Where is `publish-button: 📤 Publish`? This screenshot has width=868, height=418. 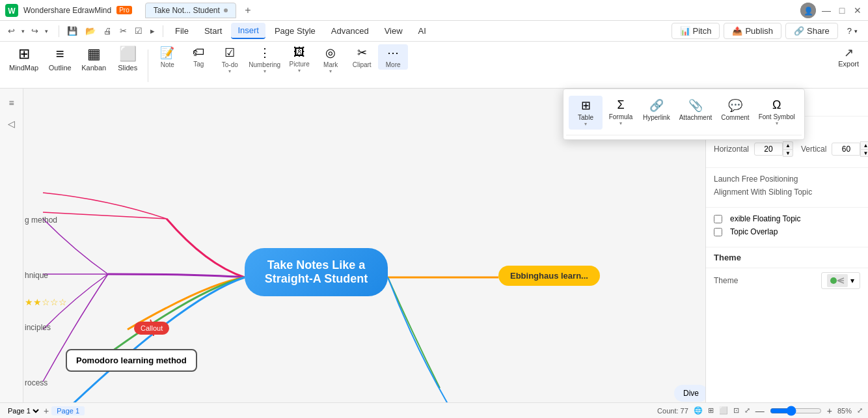
publish-button: 📤 Publish is located at coordinates (752, 31).